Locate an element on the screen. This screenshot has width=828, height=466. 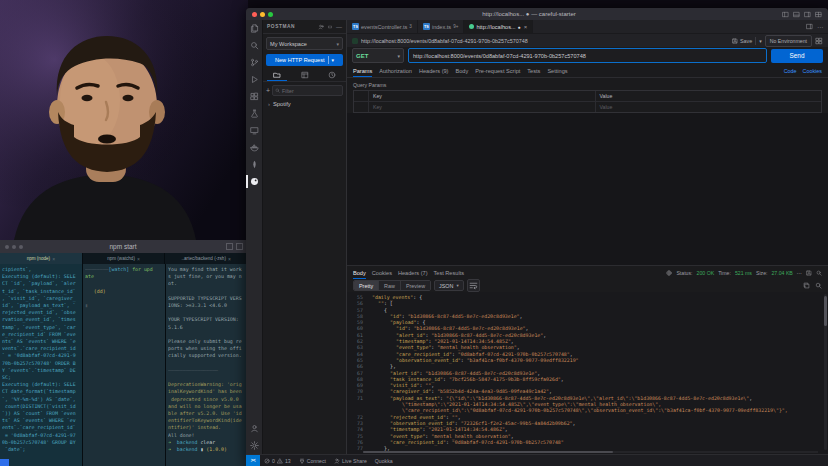
response-vertical-scrollbar is located at coordinates (826, 372).